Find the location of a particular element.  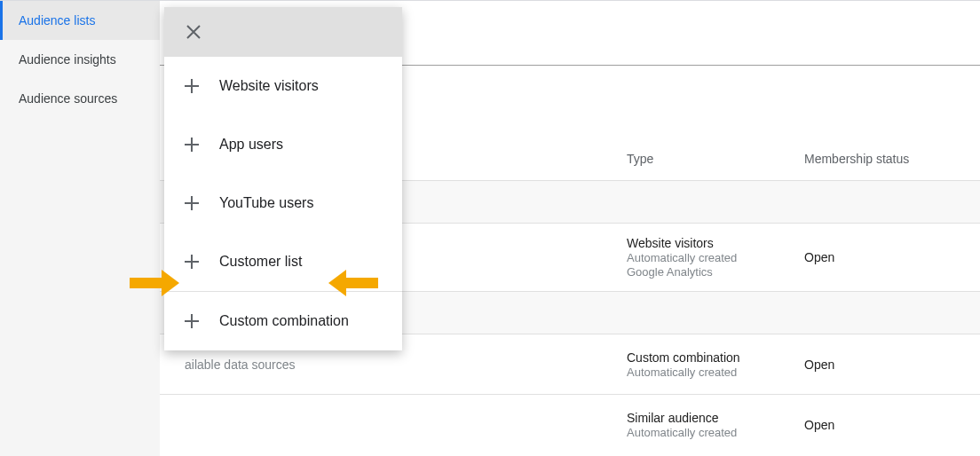

menu-item-label: App users is located at coordinates (251, 145).